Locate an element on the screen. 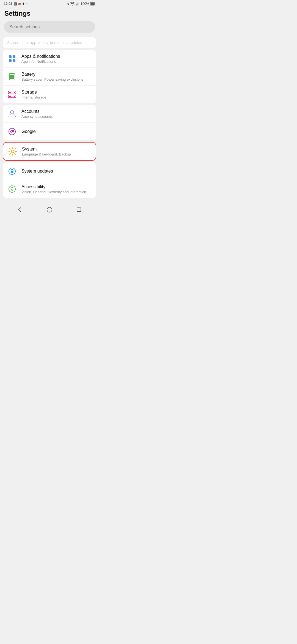 This screenshot has width=297, height=644. system-updates-icon is located at coordinates (12, 171).